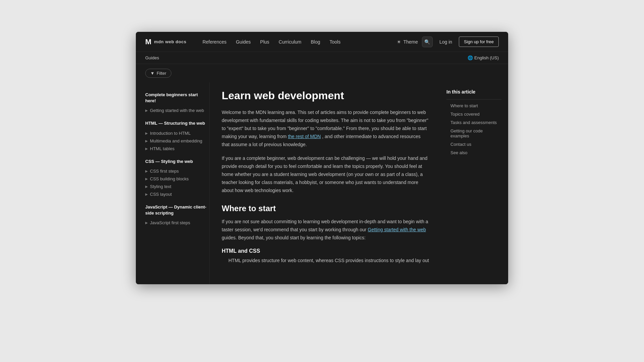  I want to click on filter-button: ▼ Filter, so click(158, 73).